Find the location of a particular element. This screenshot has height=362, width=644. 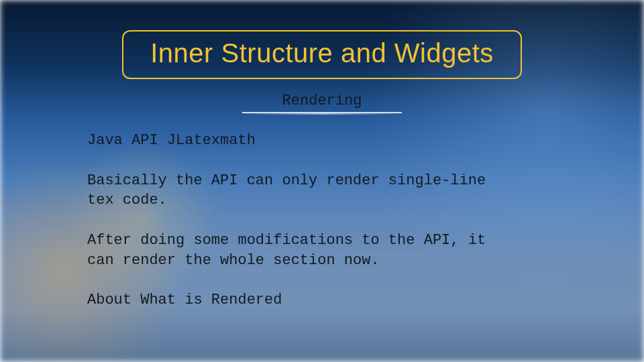

body-line-3: After doing some modifications to the AP… is located at coordinates (302, 251).